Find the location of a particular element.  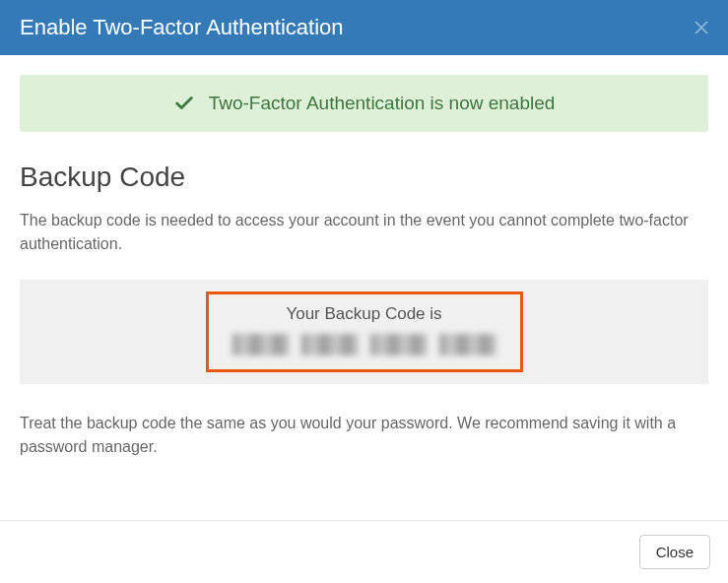

modal-header: Enable Two-Factor Authentication is located at coordinates (364, 28).